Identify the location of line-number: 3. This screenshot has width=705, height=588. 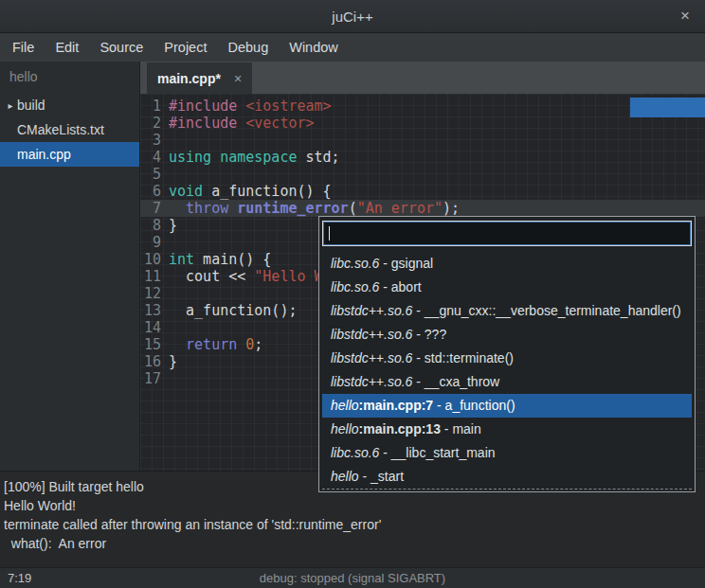
(151, 140).